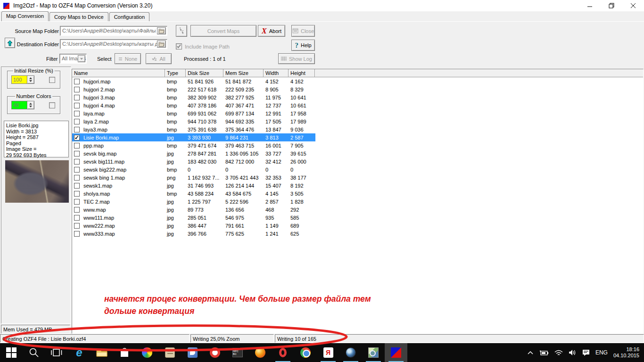 This screenshot has height=362, width=644. I want to click on table-row: hujgori.mapbmp51 841 92651 841 8724 1524…, so click(194, 81).